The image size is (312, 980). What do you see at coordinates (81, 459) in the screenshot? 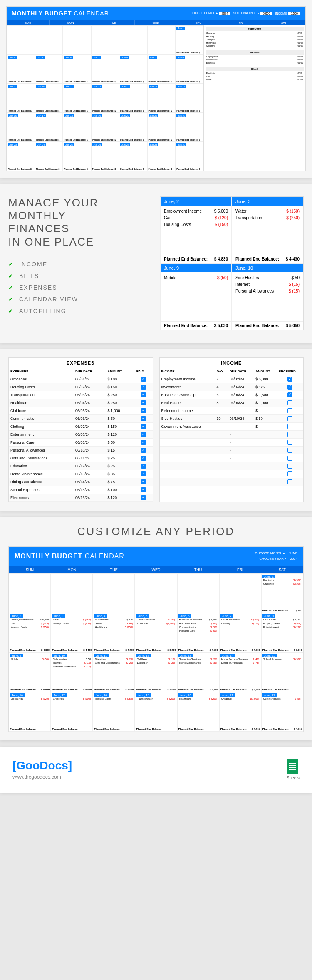
I see `table-row: Gifts and Celebrations06/11/24$ 25` at bounding box center [81, 459].